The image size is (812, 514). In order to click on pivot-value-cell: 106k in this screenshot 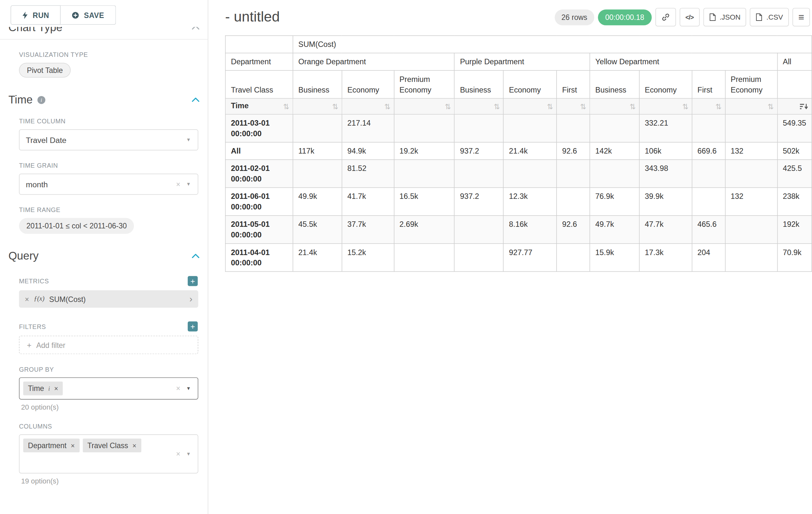, I will do `click(666, 151)`.